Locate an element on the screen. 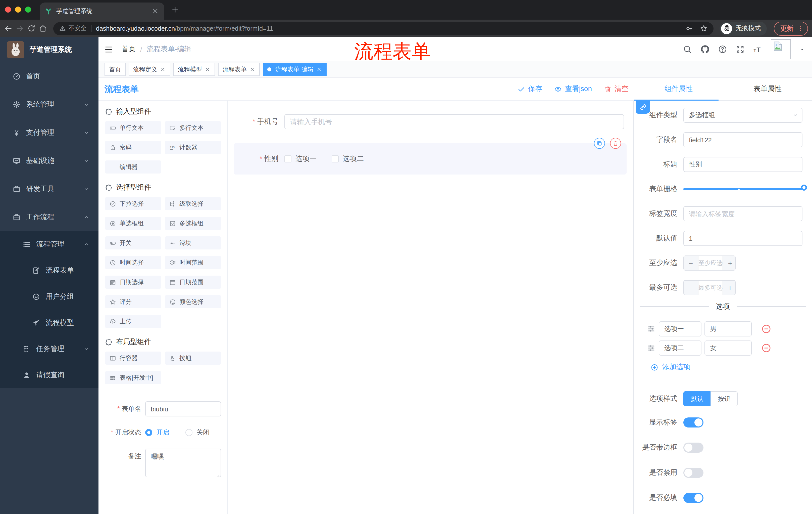  form-name-input is located at coordinates (183, 409).